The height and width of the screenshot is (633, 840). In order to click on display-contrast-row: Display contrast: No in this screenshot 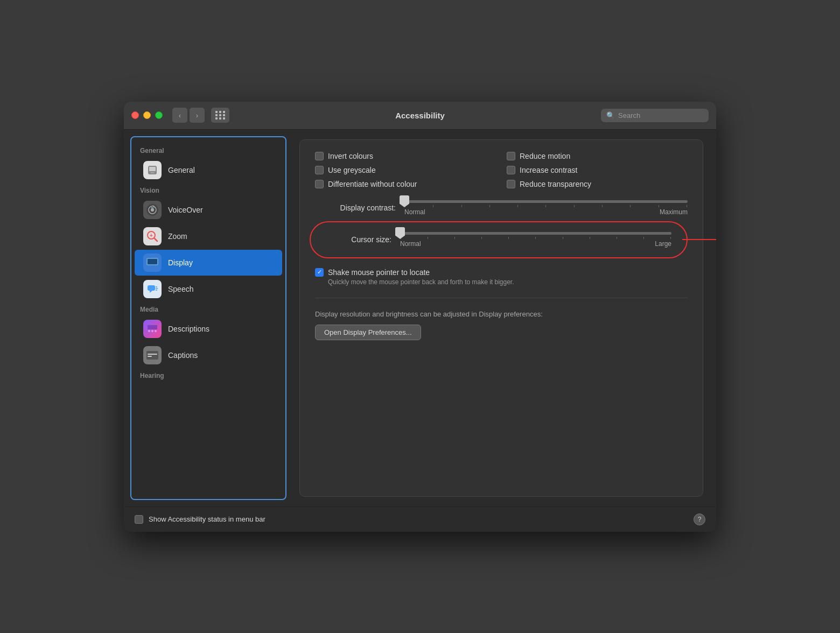, I will do `click(501, 208)`.